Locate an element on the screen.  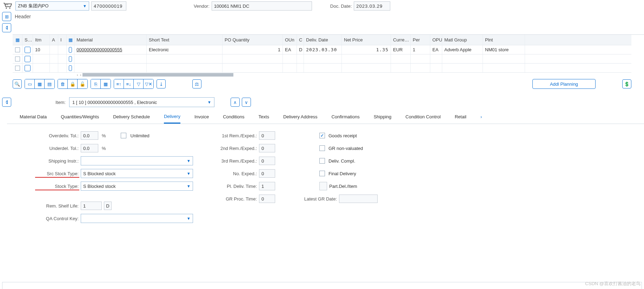
qa-control-select: ▼ is located at coordinates (137, 218).